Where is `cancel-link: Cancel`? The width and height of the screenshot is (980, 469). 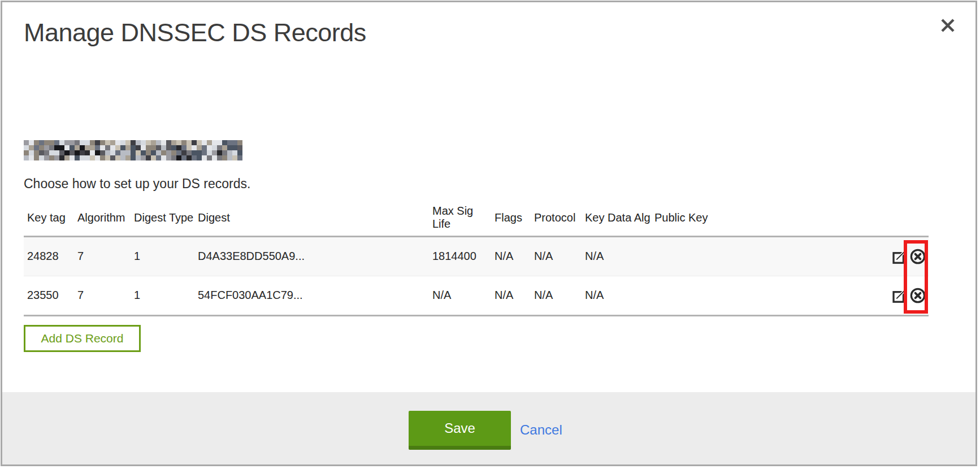
cancel-link: Cancel is located at coordinates (541, 430).